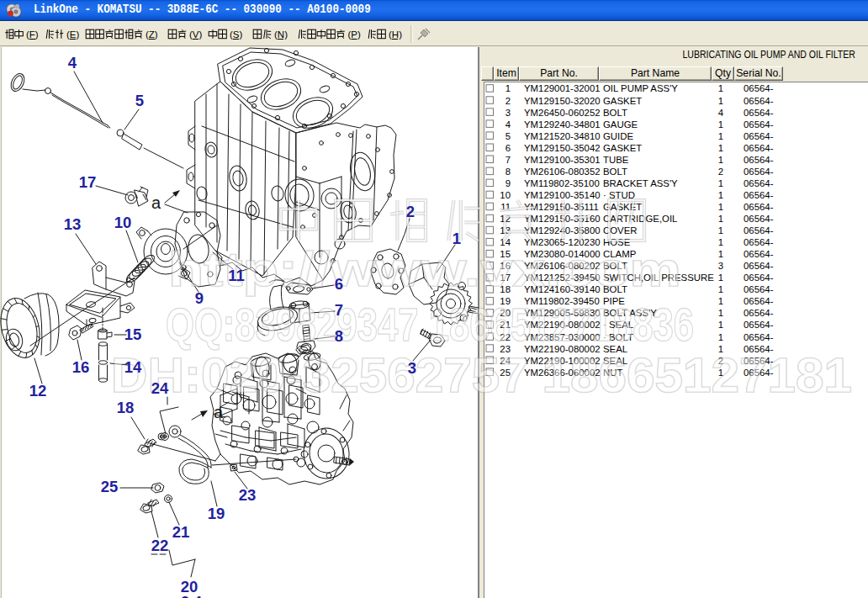 This screenshot has height=598, width=868. Describe the element at coordinates (123, 222) in the screenshot. I see `svg-text: 10` at that location.